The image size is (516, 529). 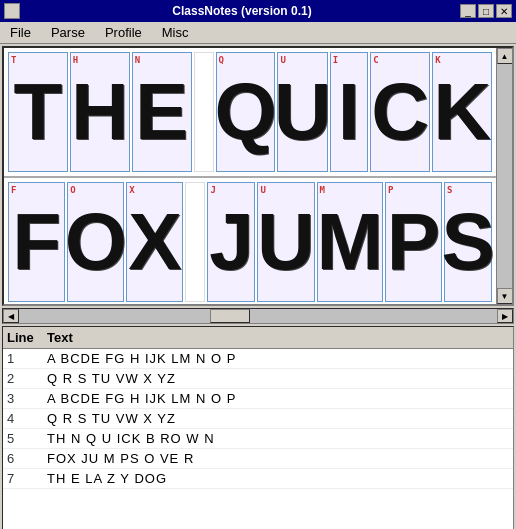 What do you see at coordinates (504, 176) in the screenshot?
I see `scroll-track-vertical` at bounding box center [504, 176].